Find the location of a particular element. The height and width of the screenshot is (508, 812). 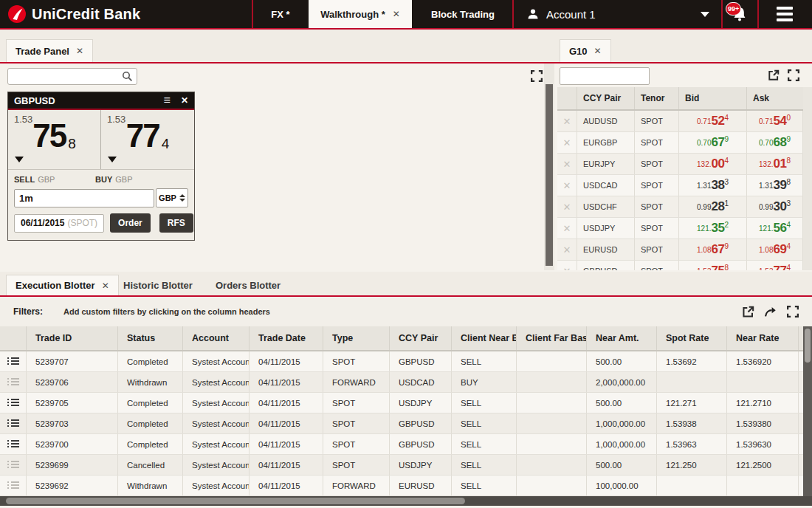

bid-price: 0.70679 is located at coordinates (713, 143).